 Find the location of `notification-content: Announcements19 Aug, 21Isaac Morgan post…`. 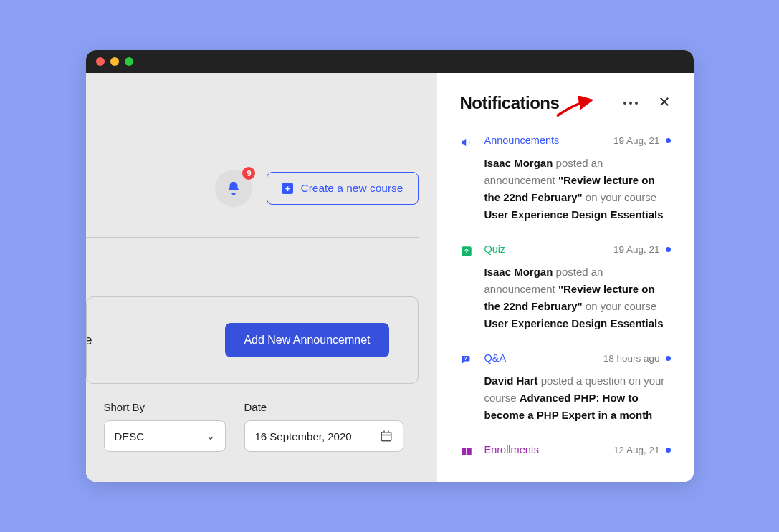

notification-content: Announcements19 Aug, 21Isaac Morgan post… is located at coordinates (578, 179).